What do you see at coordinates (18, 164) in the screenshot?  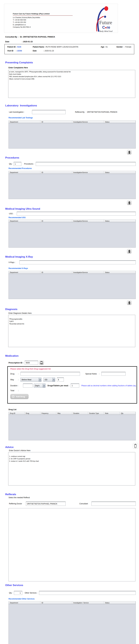 I see `procedures-qty-input` at bounding box center [18, 164].